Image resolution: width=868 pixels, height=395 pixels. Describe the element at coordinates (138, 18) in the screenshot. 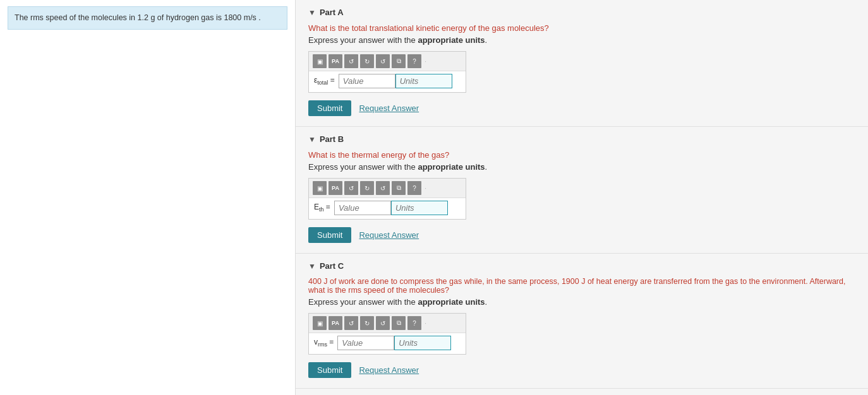

I see `given-text: The rms speed of the molecules in 1.2 g …` at that location.